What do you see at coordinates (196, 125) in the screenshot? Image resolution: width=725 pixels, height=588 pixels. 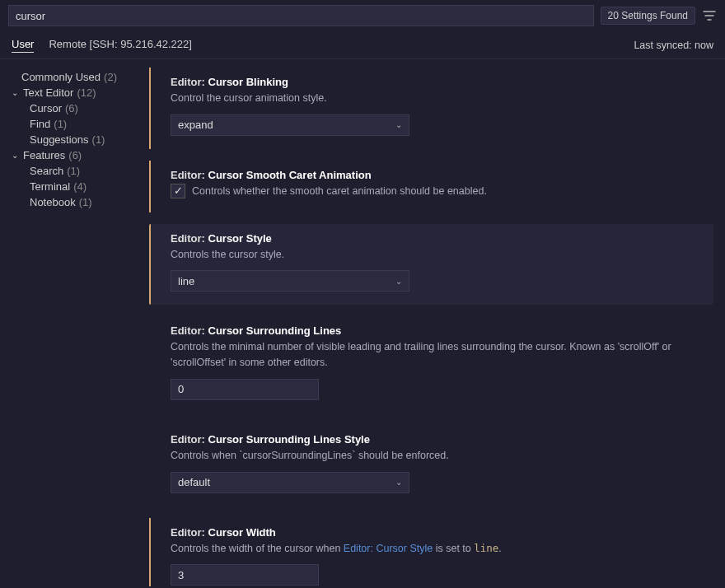 I see `select-value: expand` at bounding box center [196, 125].